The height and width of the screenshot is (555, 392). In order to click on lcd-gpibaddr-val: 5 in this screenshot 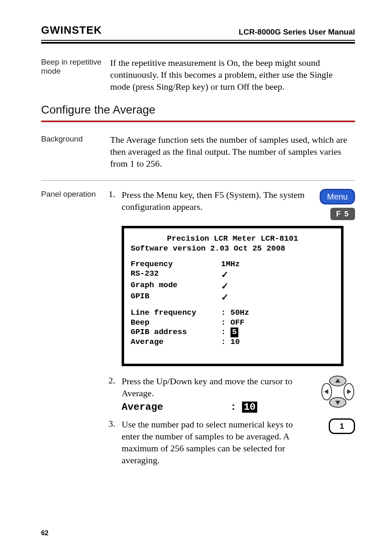, I will do `click(234, 332)`.